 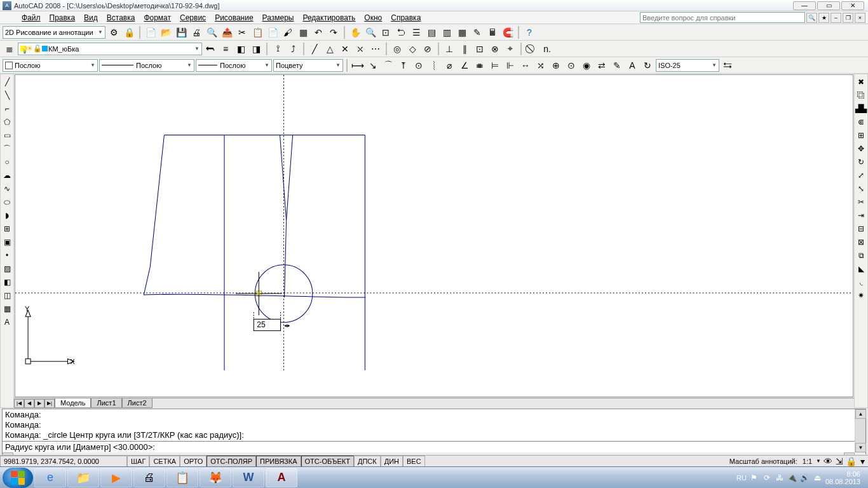 What do you see at coordinates (7, 175) in the screenshot?
I see `revcloud-icon: ☁` at bounding box center [7, 175].